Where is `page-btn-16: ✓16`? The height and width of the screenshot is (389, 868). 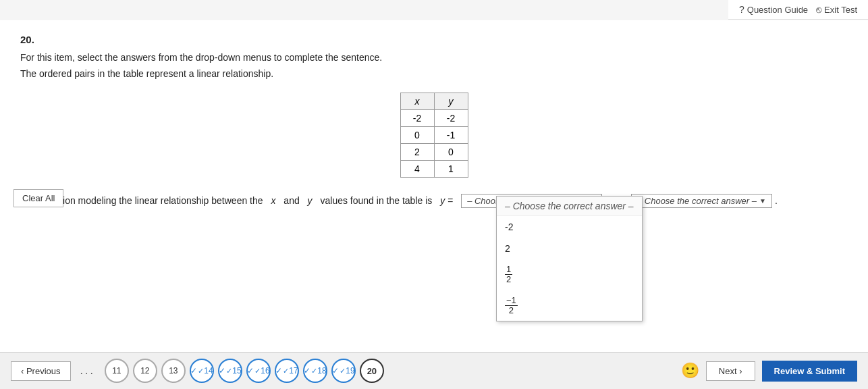 page-btn-16: ✓16 is located at coordinates (259, 371).